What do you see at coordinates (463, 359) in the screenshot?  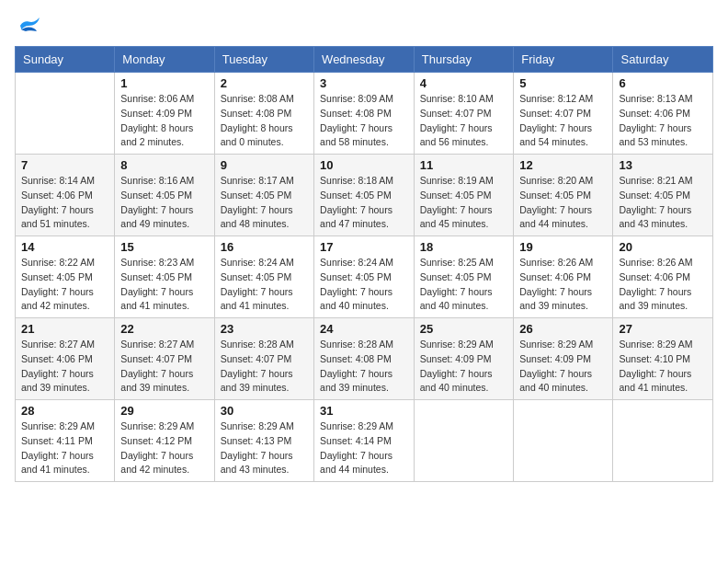 I see `calendar-cell: 25Sunrise: 8:29 AMSunset: 4:09 PMDayligh…` at bounding box center [463, 359].